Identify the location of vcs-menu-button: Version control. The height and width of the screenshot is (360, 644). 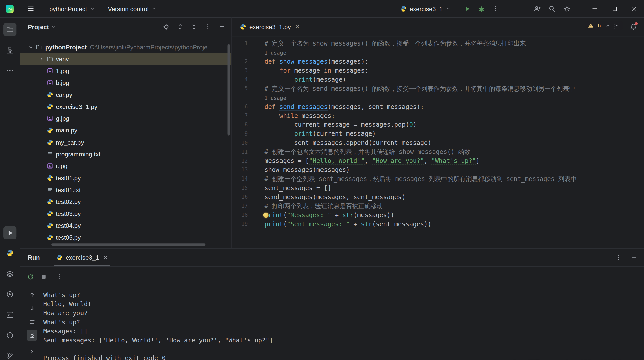
(132, 9).